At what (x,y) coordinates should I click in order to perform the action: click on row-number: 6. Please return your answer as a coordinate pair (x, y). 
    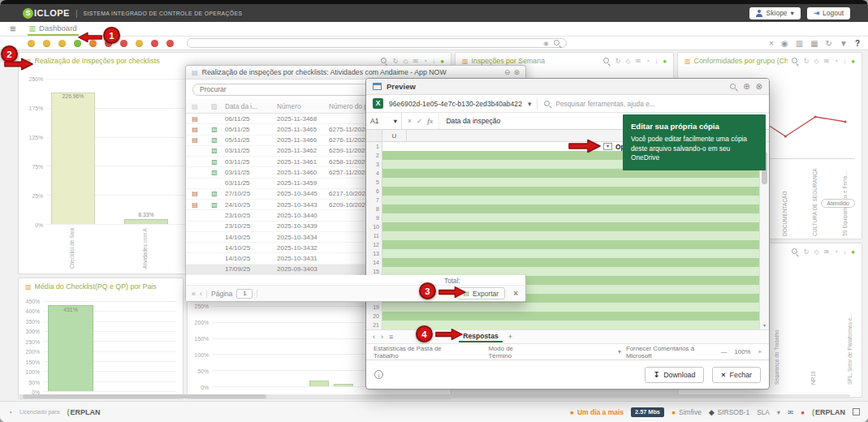
    Looking at the image, I should click on (374, 192).